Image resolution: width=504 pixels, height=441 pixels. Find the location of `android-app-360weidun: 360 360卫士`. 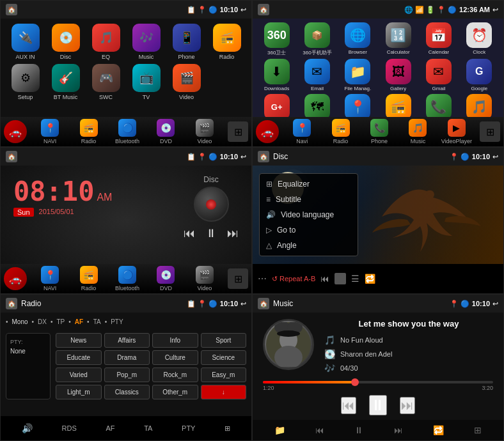

android-app-360weidun: 360 360卫士 is located at coordinates (276, 40).